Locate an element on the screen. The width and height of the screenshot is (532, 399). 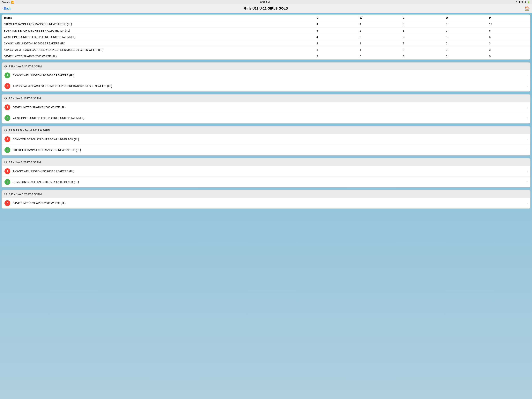
match-card: ⚙ 3 B - Jan 6 2017 6:30PM 3 ANWSC WELLIN… is located at coordinates (266, 77).